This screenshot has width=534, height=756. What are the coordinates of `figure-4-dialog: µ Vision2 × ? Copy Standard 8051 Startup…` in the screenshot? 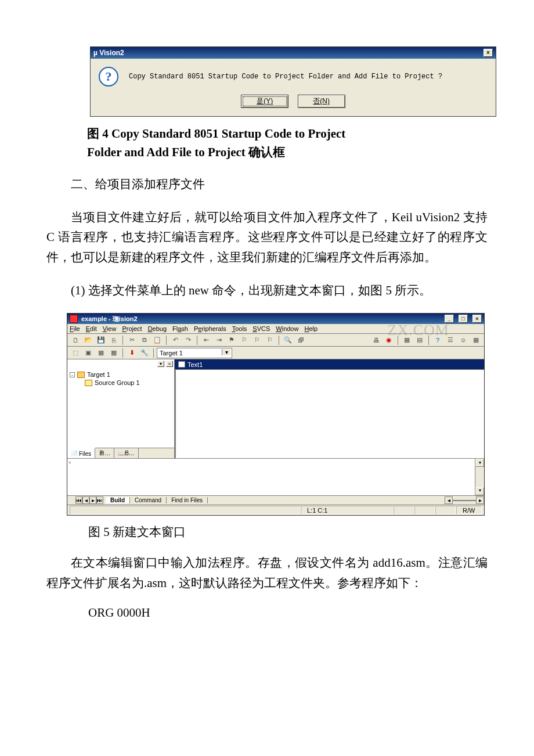 It's located at (289, 81).